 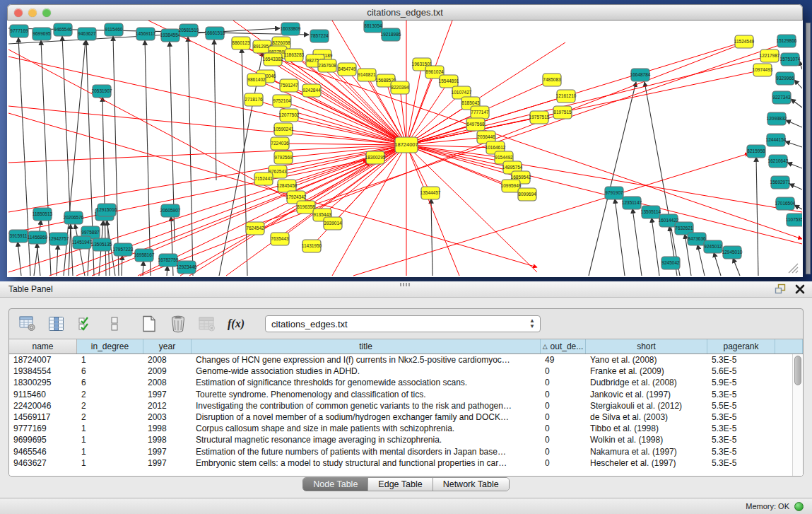 I want to click on network-window-titlebar: citations_edges.txt, so click(x=405, y=13).